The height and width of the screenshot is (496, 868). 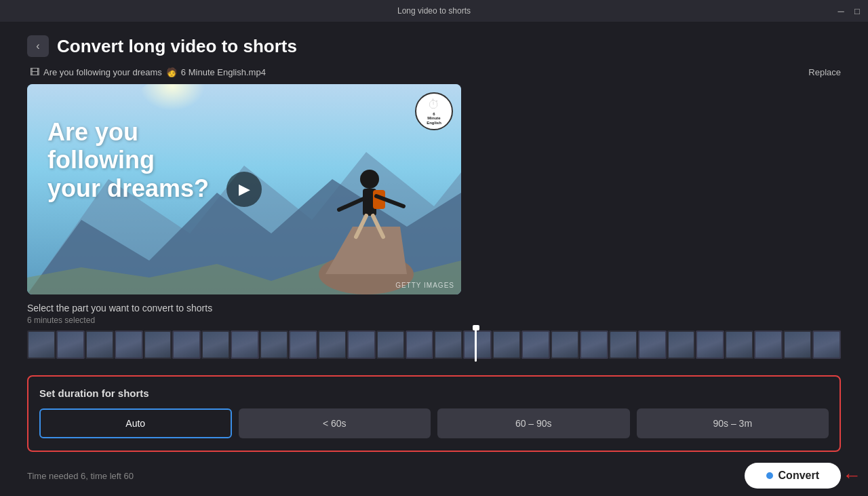 I want to click on page-title: Convert long video to shorts, so click(x=177, y=46).